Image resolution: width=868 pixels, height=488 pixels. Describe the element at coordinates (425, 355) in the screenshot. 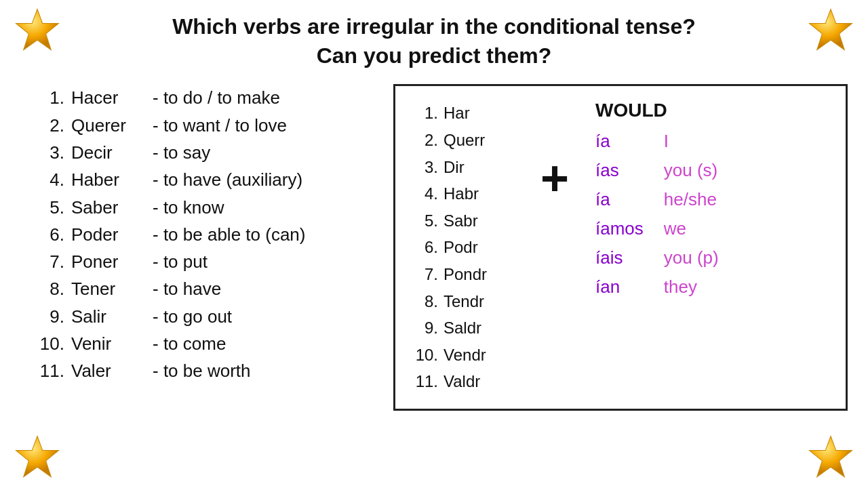

I see `stem-number: 10.` at that location.